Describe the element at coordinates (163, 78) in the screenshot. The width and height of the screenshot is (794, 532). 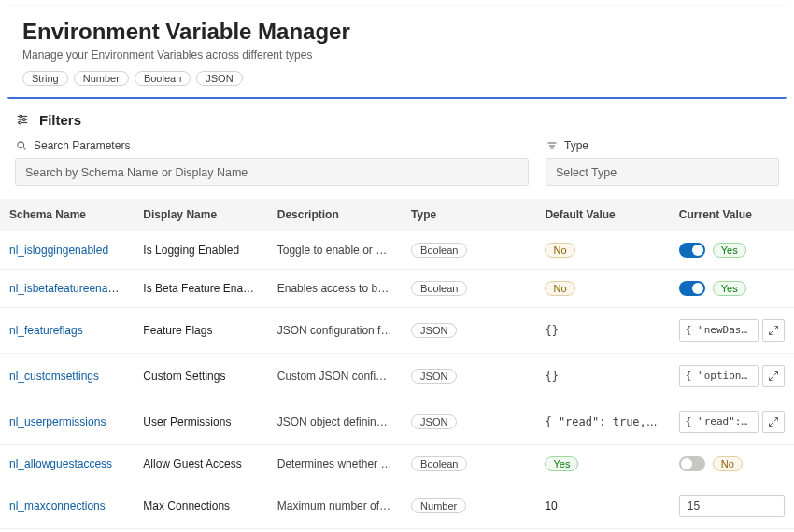
I see `tag-boolean: Boolean` at that location.